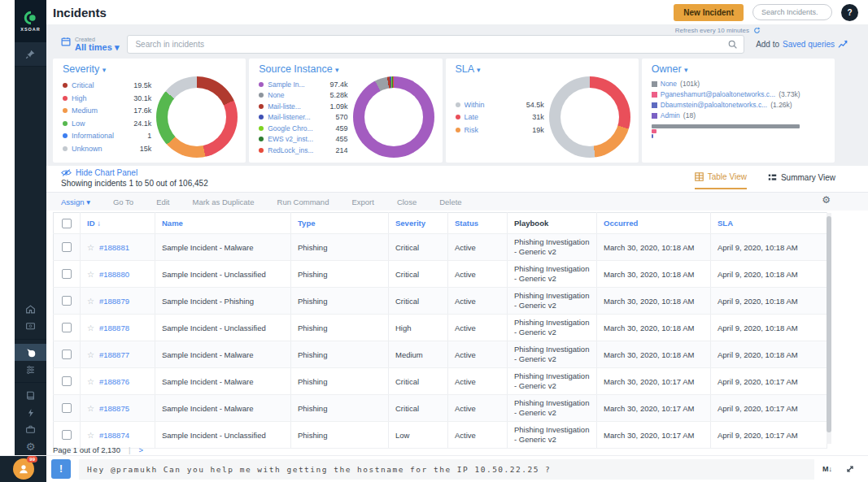 The width and height of the screenshot is (868, 482). Describe the element at coordinates (451, 202) in the screenshot. I see `delete-button: Delete` at that location.